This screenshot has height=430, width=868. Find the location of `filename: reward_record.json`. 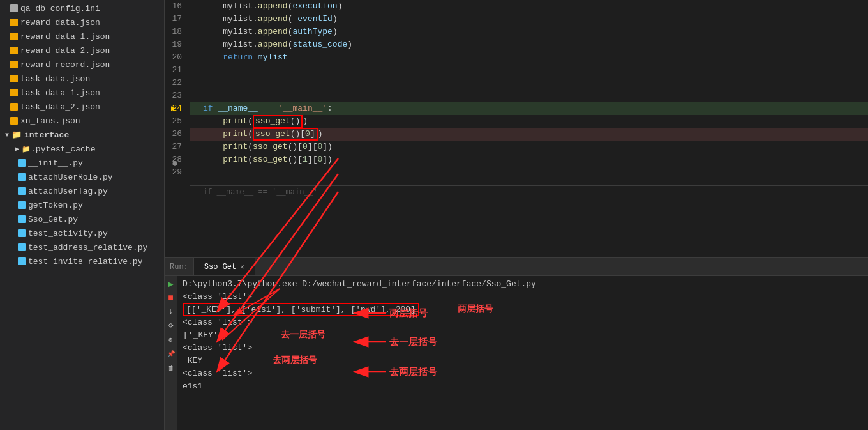

filename: reward_record.json is located at coordinates (65, 65).